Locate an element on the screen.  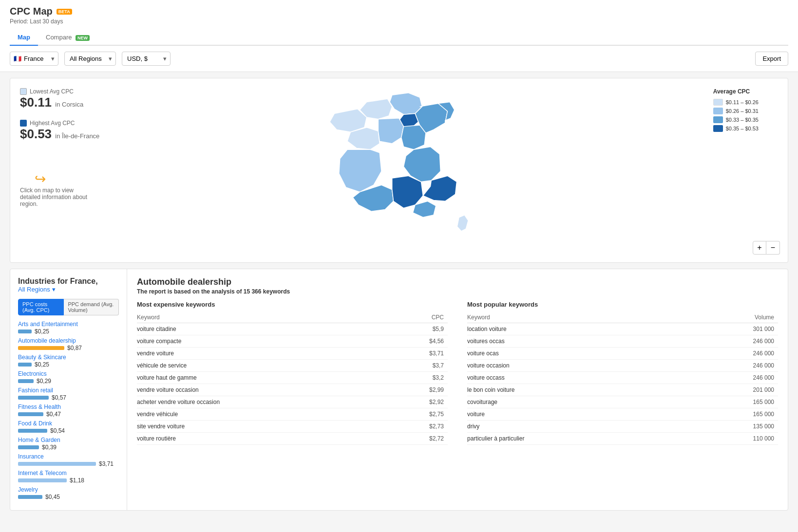
industry-value: $3,71 is located at coordinates (106, 464).